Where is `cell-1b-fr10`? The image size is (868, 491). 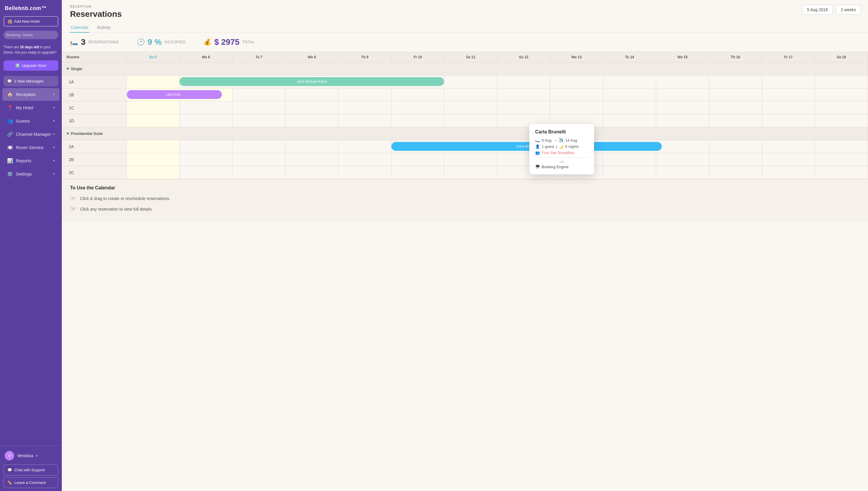 cell-1b-fr10 is located at coordinates (418, 95).